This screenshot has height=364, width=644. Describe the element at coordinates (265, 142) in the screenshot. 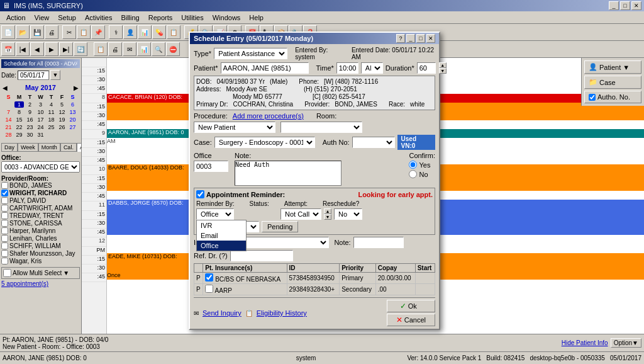

I see `case-select: Surgery - Endoscopy - 0001 - 0` at that location.